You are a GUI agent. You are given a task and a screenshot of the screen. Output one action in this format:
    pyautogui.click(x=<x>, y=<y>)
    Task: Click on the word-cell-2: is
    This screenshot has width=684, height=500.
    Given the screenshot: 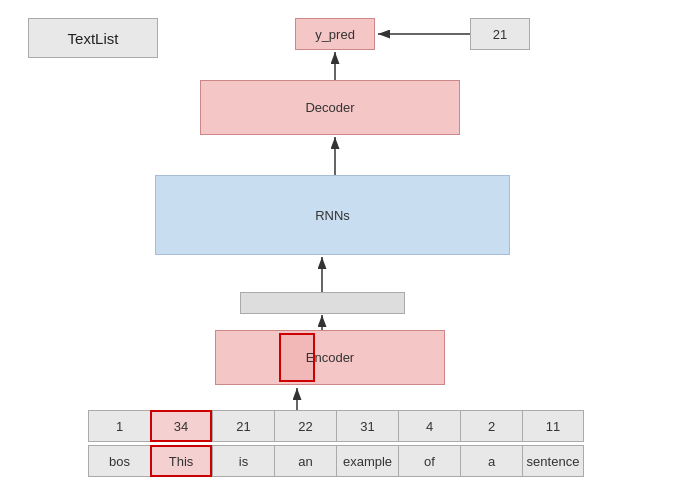 What is the action you would take?
    pyautogui.click(x=243, y=461)
    